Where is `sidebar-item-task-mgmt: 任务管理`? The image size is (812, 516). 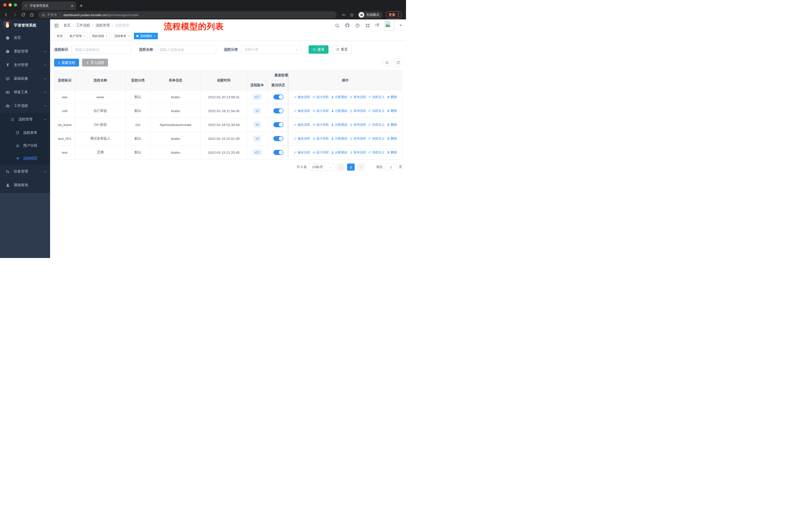
sidebar-item-task-mgmt: 任务管理 is located at coordinates (25, 171).